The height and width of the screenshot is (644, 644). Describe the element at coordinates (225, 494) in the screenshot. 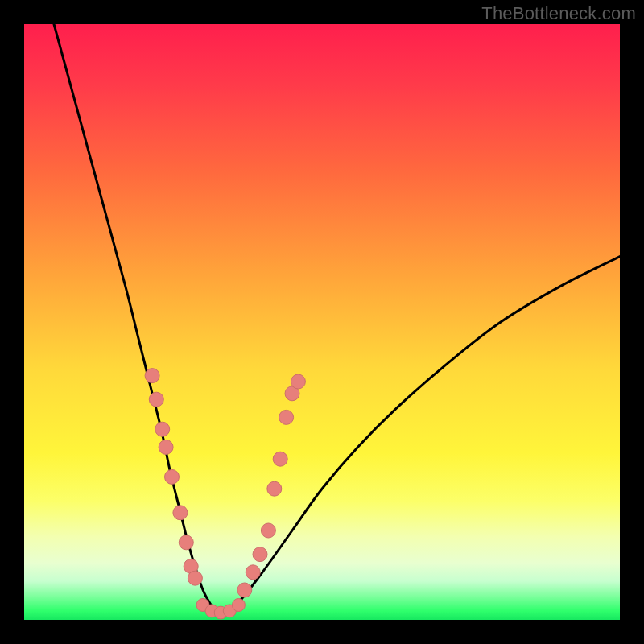

I see `data-dots` at that location.